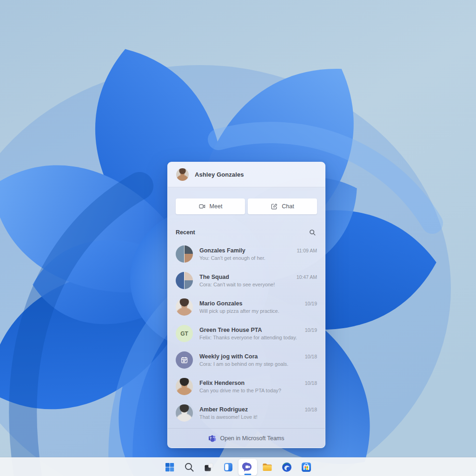 Image resolution: width=476 pixels, height=476 pixels. Describe the element at coordinates (182, 175) in the screenshot. I see `user-avatar` at that location.